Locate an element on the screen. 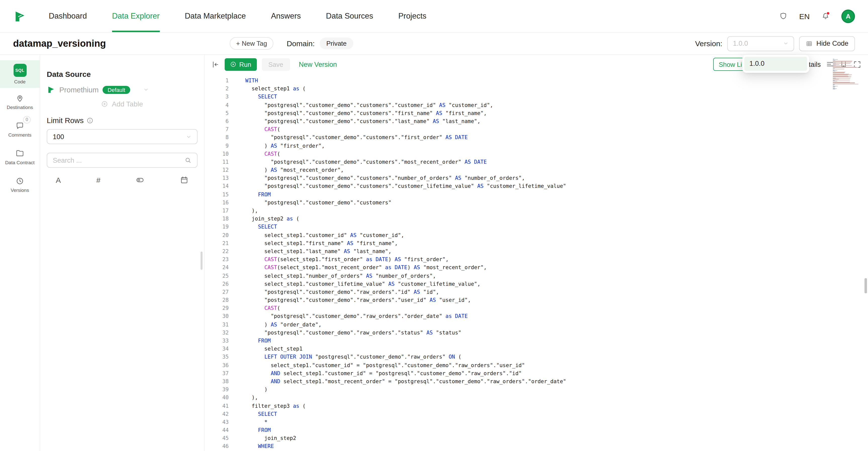 The height and width of the screenshot is (451, 868). add-table-button: Add Table is located at coordinates (122, 104).